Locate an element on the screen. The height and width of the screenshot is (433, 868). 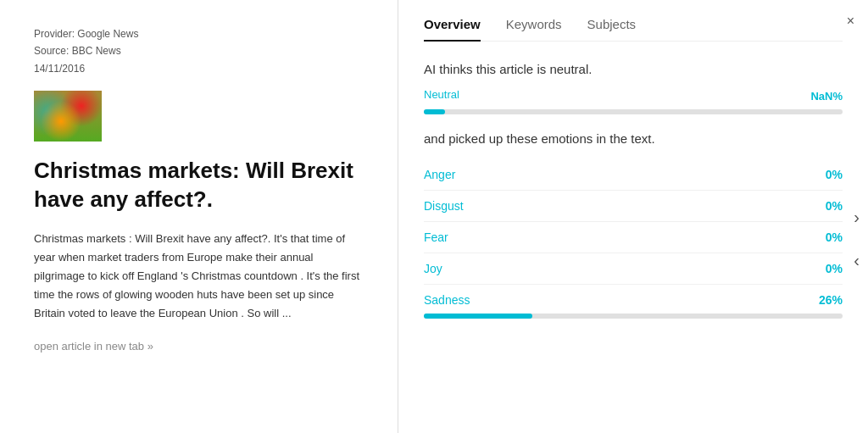
emotion-label-fear: Fear is located at coordinates (436, 237).